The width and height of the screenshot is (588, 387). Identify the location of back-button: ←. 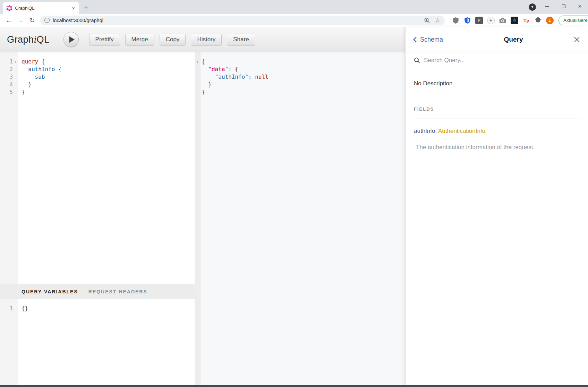
(9, 20).